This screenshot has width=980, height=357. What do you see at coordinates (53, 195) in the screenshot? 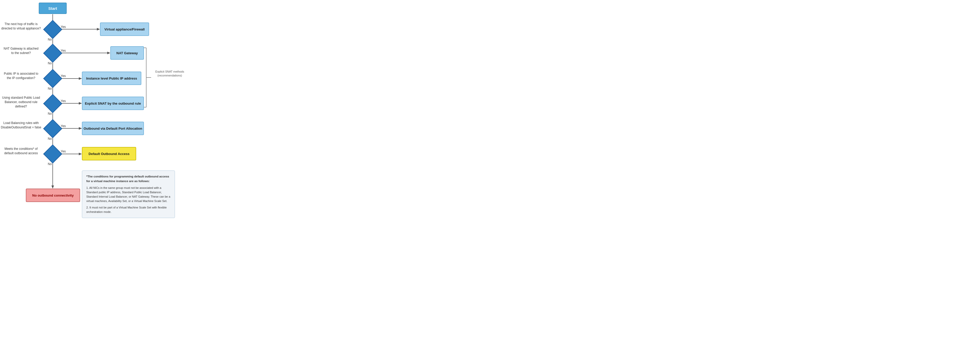
I see `result-no-outbound: No outbound connectivity` at bounding box center [53, 195].